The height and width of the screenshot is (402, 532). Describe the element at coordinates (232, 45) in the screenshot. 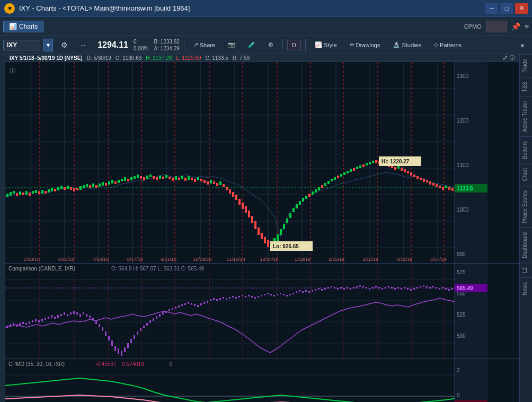

I see `camera-button: 📷` at that location.